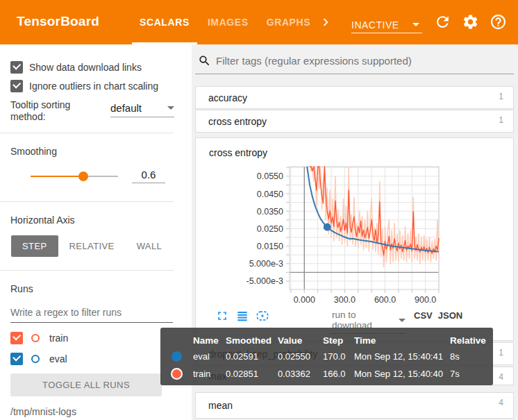 This screenshot has height=420, width=518. What do you see at coordinates (225, 22) in the screenshot?
I see `nav-tabs: SCALARS IMAGES GRAPHS` at bounding box center [225, 22].